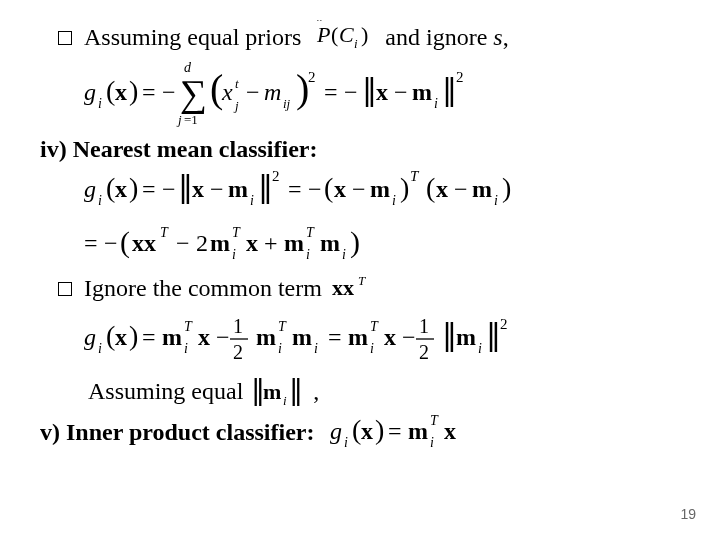 This screenshot has height=540, width=720. What do you see at coordinates (369, 288) in the screenshot?
I see `bullet-ignore-common: Ignore the common term xx T` at bounding box center [369, 288].